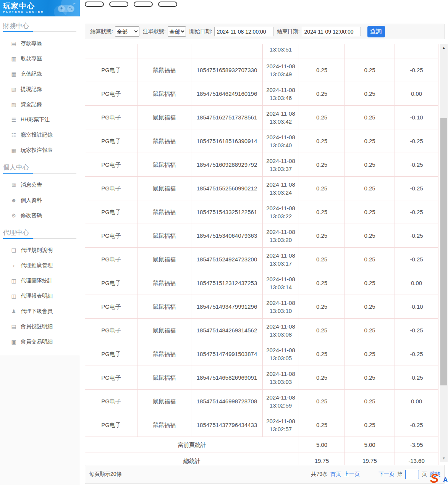  Describe the element at coordinates (38, 342) in the screenshot. I see `sidebar-item: ▣ 會員交易明細` at that location.